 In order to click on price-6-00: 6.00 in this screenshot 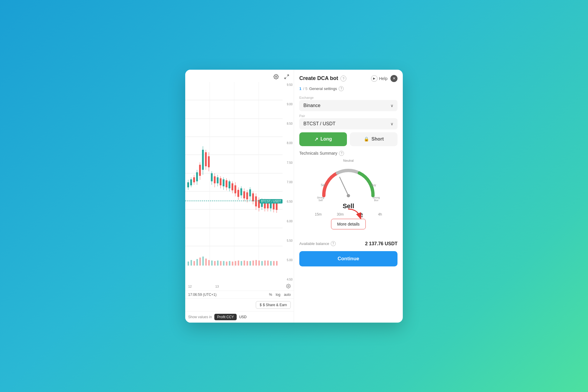, I will do `click(288, 221)`.